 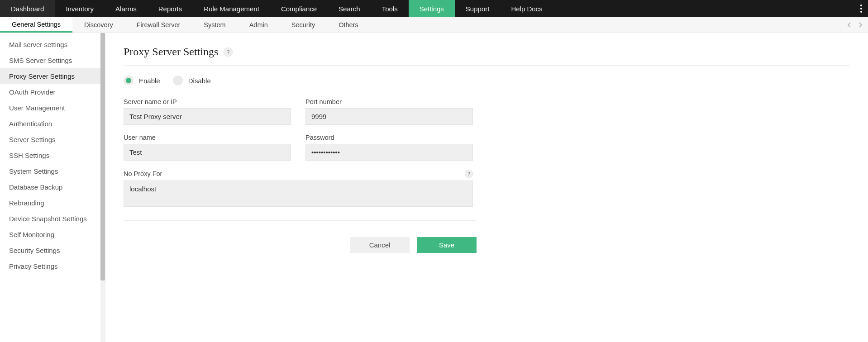 What do you see at coordinates (192, 81) in the screenshot?
I see `radio-disable: Disable` at bounding box center [192, 81].